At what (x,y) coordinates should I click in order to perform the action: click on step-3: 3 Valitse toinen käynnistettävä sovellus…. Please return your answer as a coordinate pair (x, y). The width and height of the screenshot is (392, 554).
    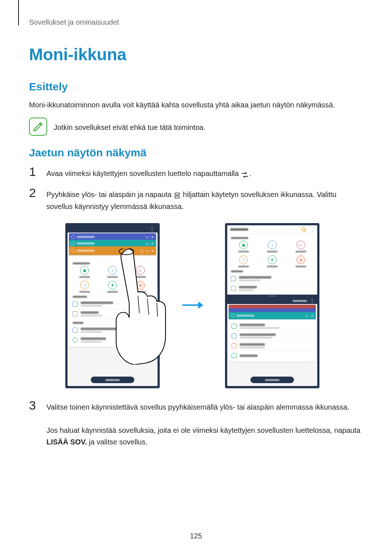
    Looking at the image, I should click on (196, 423).